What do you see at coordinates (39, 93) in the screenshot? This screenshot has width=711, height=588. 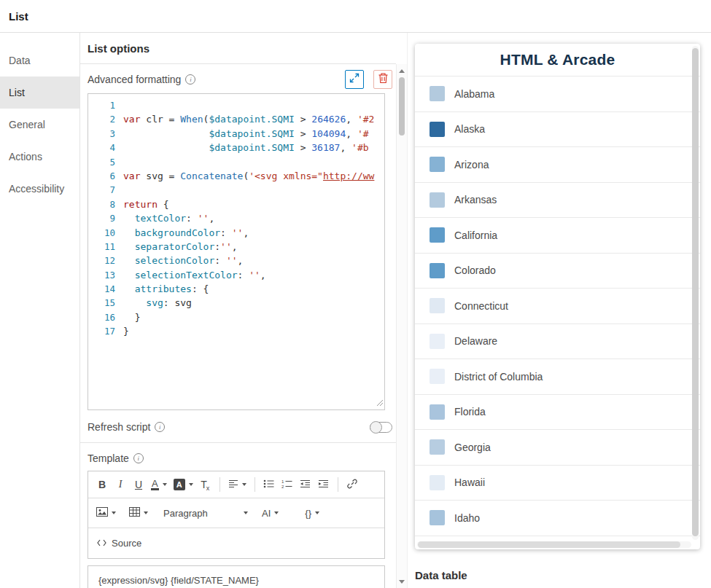 I see `sidebar-item-list: List` at bounding box center [39, 93].